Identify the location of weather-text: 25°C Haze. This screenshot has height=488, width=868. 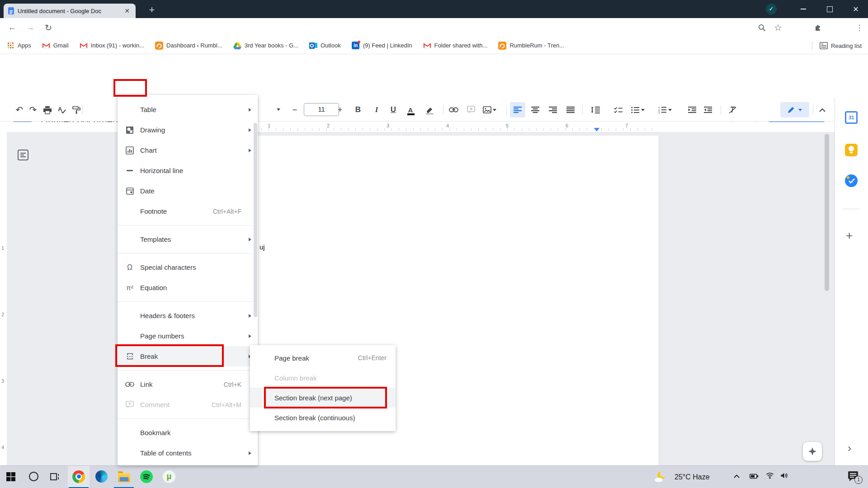
(692, 477).